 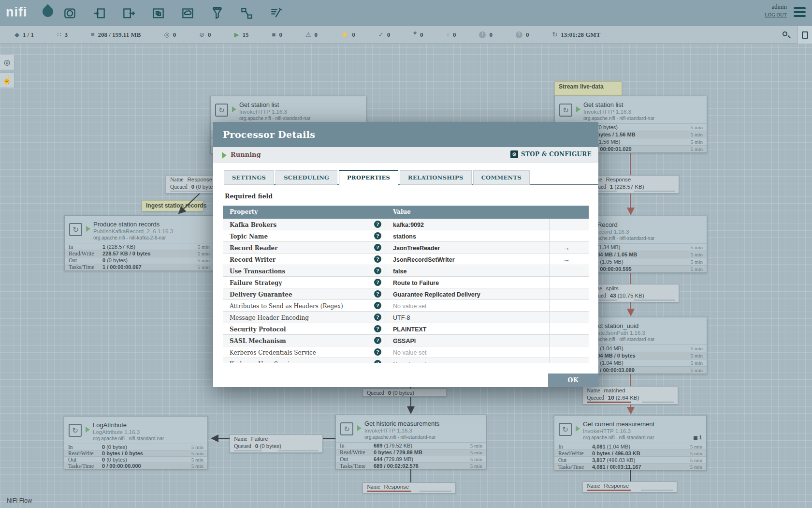 What do you see at coordinates (304, 271) in the screenshot?
I see `property-name-cell: Use Transactions?` at bounding box center [304, 271].